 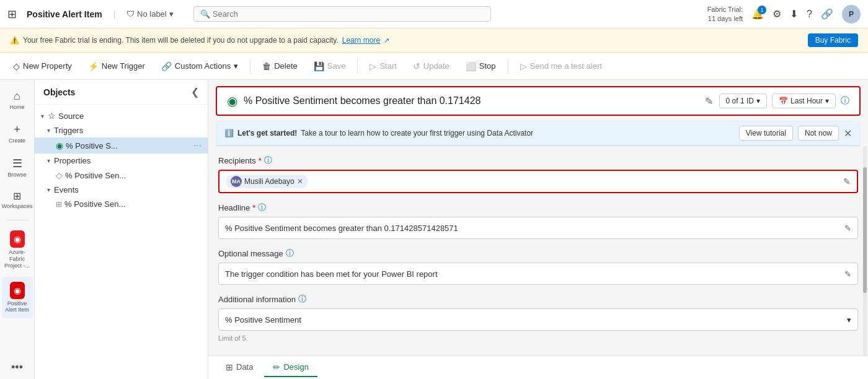 I want to click on limit-text: Limit of 5., so click(x=538, y=338).